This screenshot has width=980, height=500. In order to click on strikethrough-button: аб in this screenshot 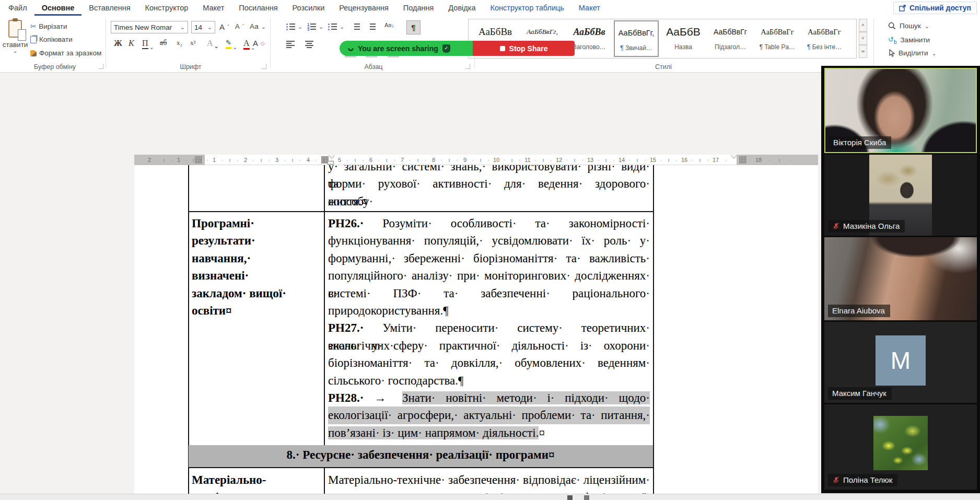, I will do `click(163, 43)`.